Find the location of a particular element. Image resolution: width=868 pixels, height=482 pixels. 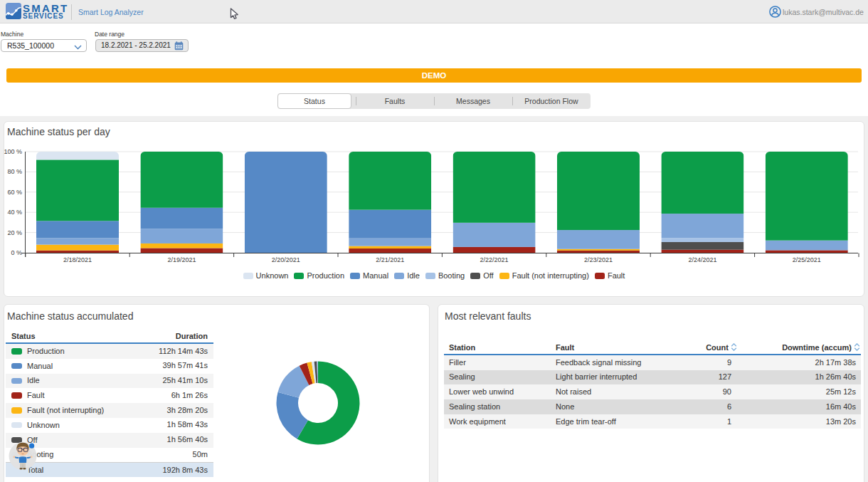

svg-text: 2/18/2021 is located at coordinates (78, 260).